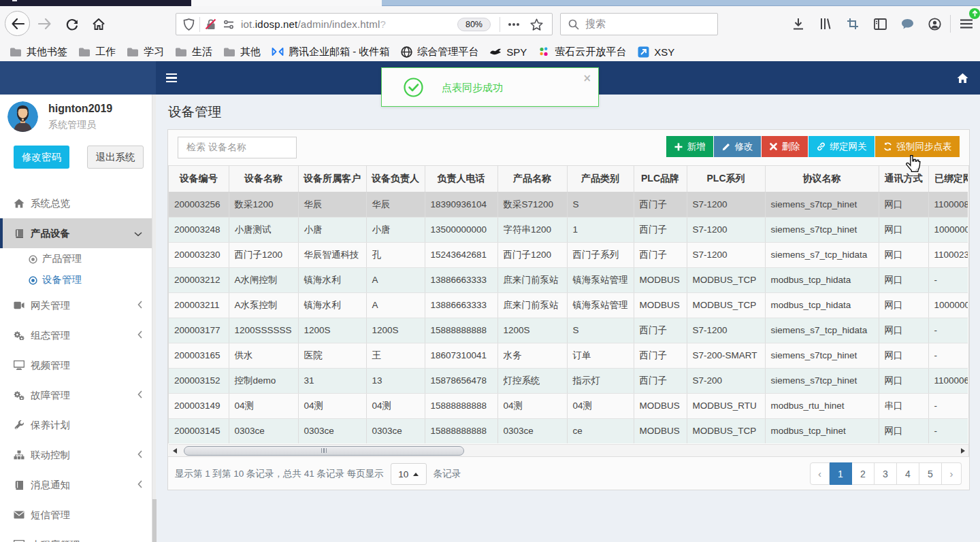  I want to click on page-1: 1, so click(841, 473).